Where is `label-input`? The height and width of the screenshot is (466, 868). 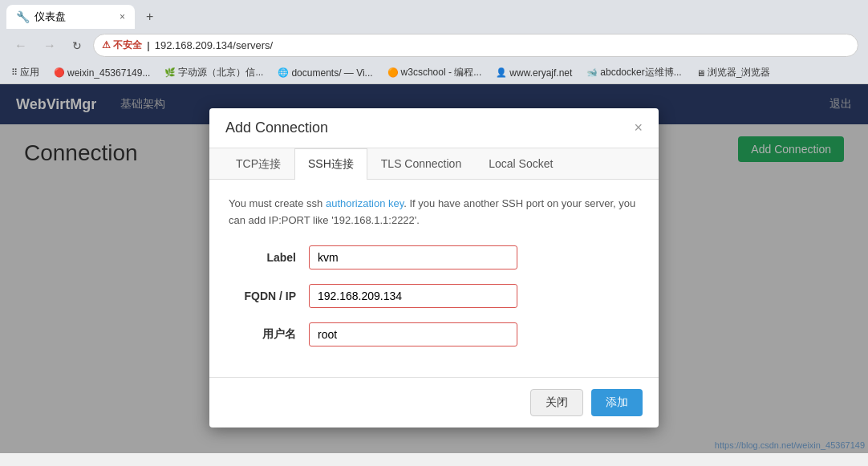 label-input is located at coordinates (413, 257).